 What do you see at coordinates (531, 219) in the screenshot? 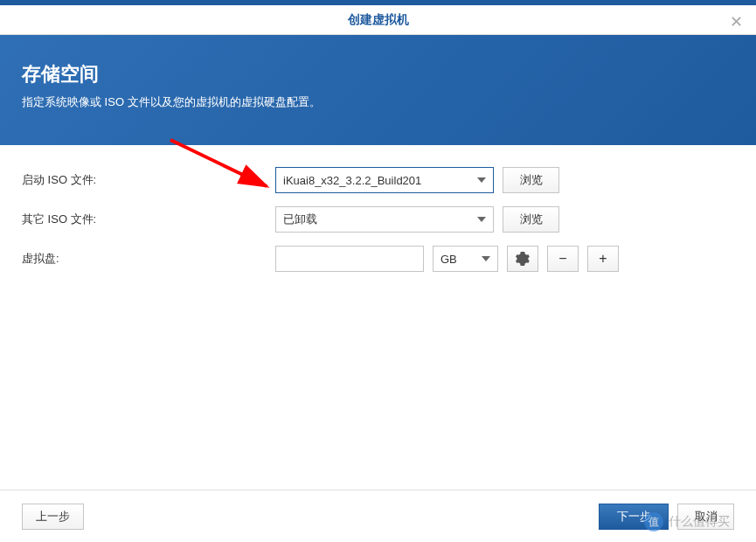
I see `other-iso-browse-button: 浏览` at bounding box center [531, 219].